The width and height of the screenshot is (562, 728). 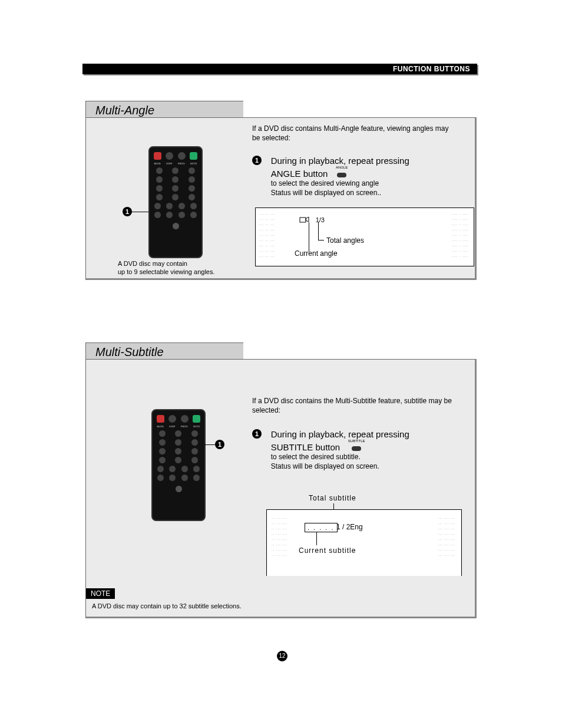 I want to click on osd-line-current, so click(x=309, y=237).